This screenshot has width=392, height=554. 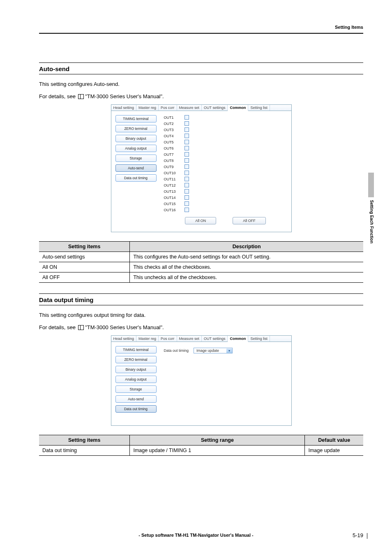 I want to click on out10-label: OUT10, so click(x=174, y=173).